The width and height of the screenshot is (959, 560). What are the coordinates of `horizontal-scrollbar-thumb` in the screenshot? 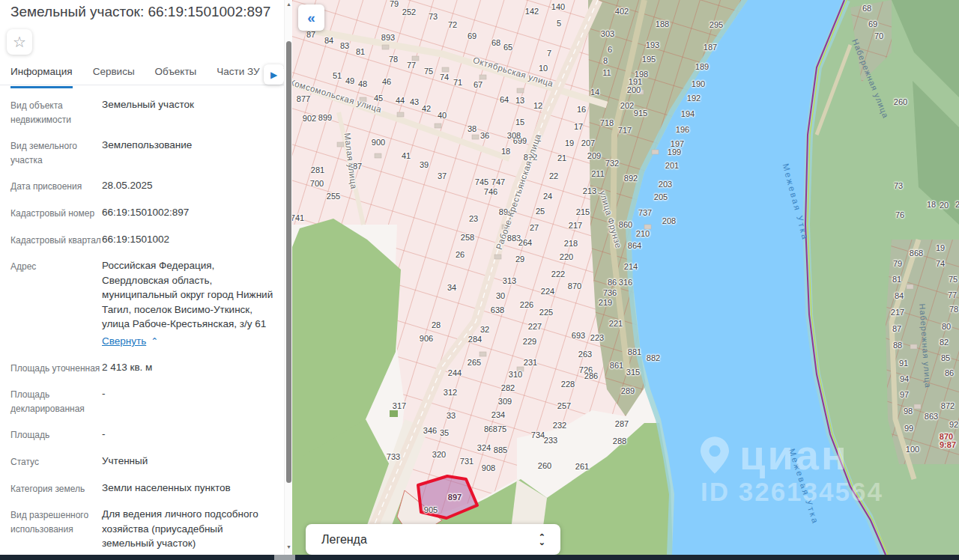 It's located at (285, 557).